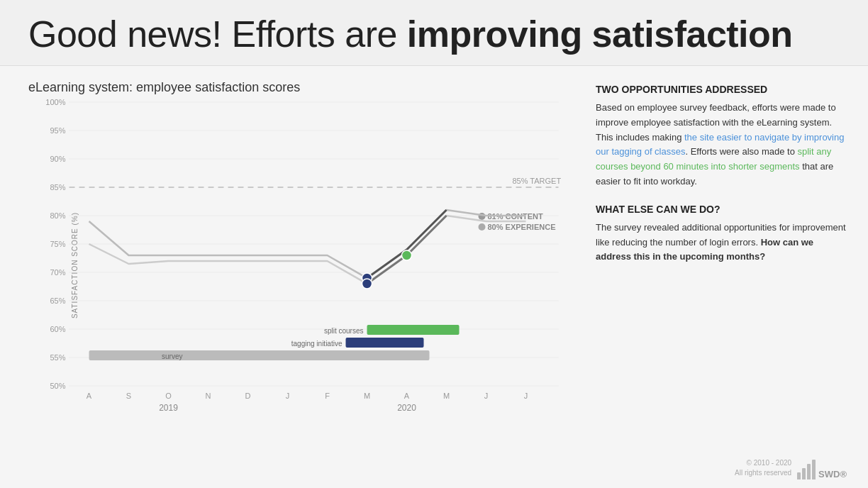 This screenshot has width=868, height=488. Describe the element at coordinates (600, 34) in the screenshot. I see `title-bold: improving satisfaction` at that location.